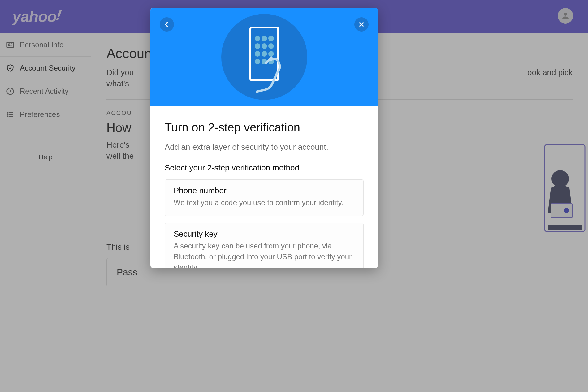 The height and width of the screenshot is (392, 588). I want to click on modal-description: Add an extra layer of security to your a…, so click(264, 147).